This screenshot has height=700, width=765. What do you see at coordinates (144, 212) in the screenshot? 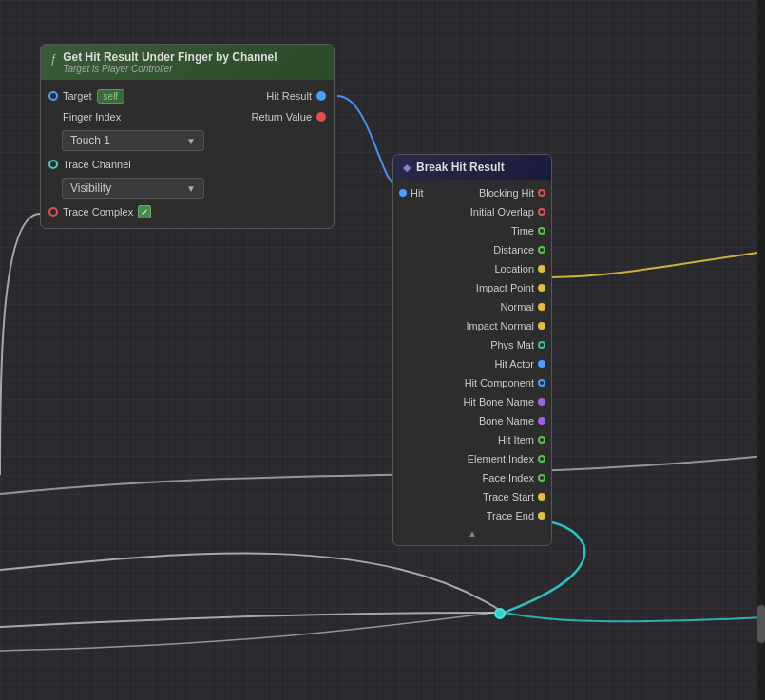
I see `trace-complex-checkbox: ✓` at bounding box center [144, 212].